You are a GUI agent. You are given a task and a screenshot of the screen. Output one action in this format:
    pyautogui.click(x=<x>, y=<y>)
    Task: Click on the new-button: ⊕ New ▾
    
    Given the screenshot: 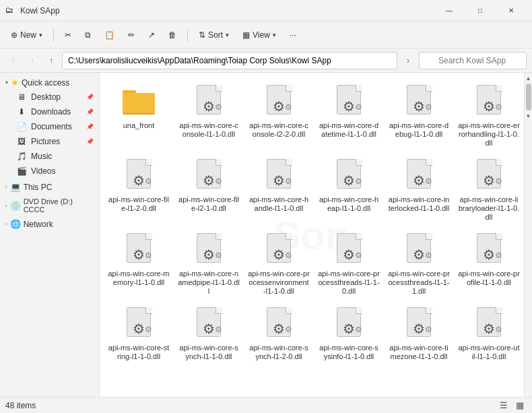 What is the action you would take?
    pyautogui.click(x=27, y=35)
    